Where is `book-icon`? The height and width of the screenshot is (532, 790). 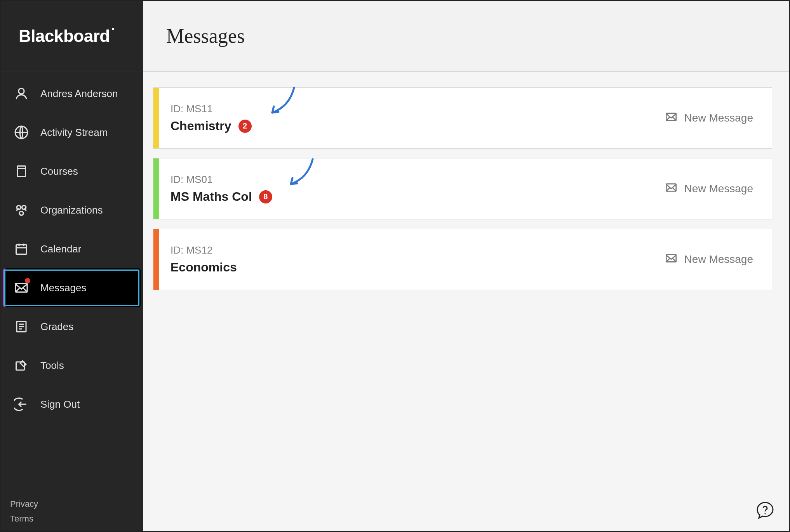
book-icon is located at coordinates (21, 171).